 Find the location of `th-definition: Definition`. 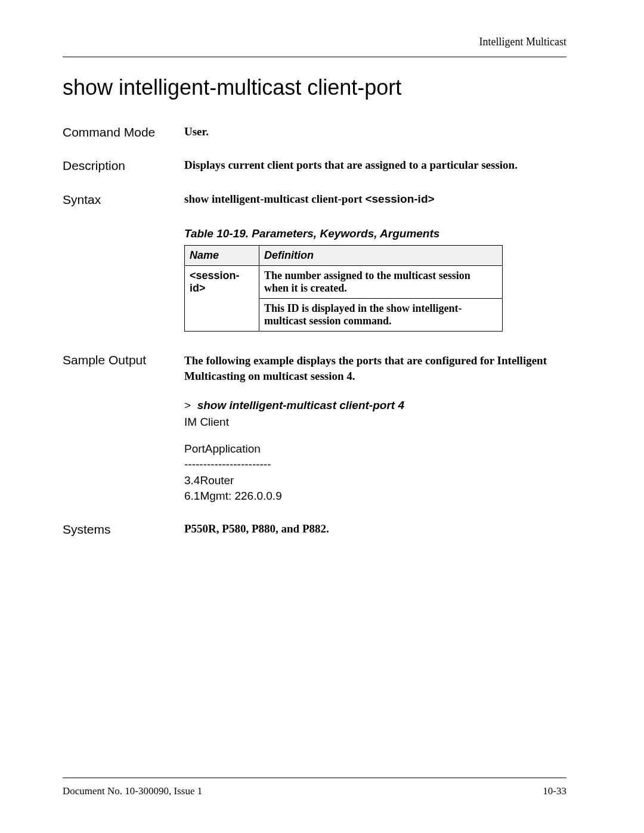

th-definition: Definition is located at coordinates (381, 256).